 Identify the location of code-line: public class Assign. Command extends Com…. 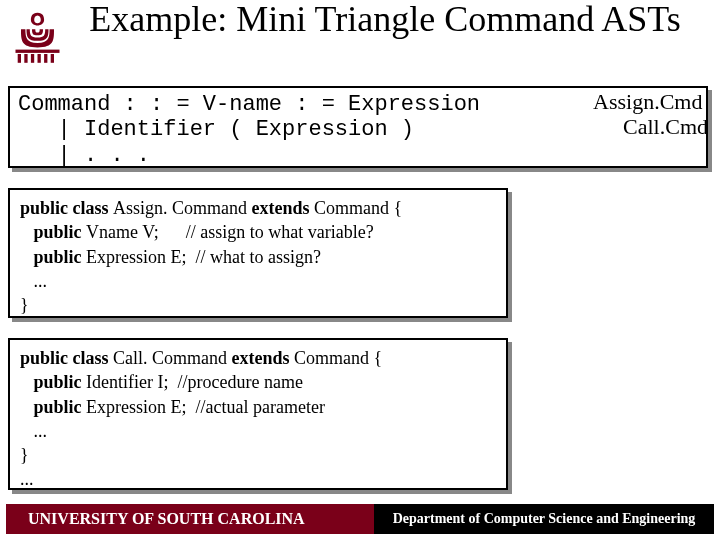
(258, 208).